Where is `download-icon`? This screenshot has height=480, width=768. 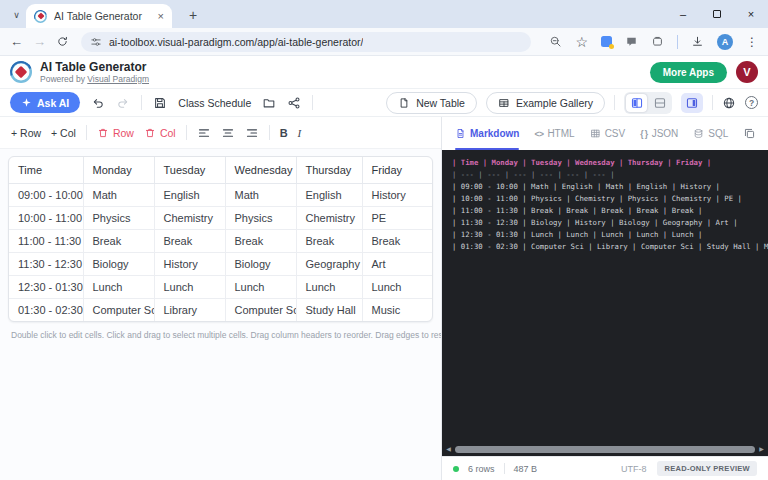 download-icon is located at coordinates (698, 42).